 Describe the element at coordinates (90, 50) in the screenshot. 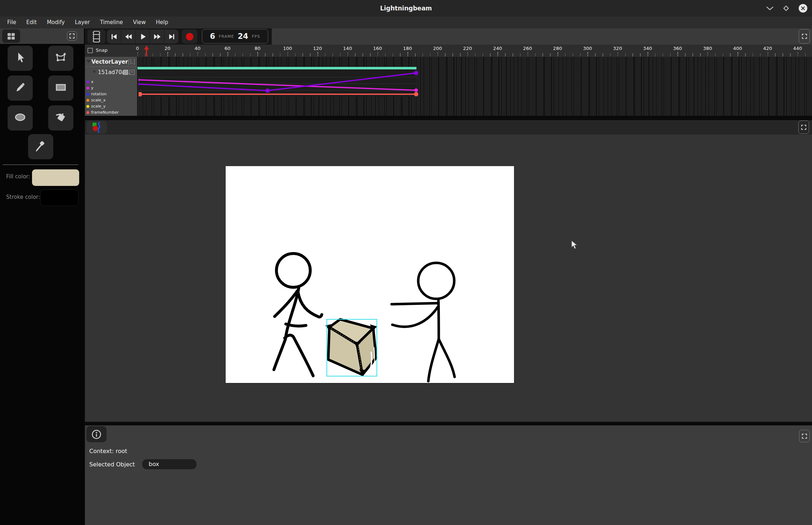

I see `snap-checkbox` at that location.